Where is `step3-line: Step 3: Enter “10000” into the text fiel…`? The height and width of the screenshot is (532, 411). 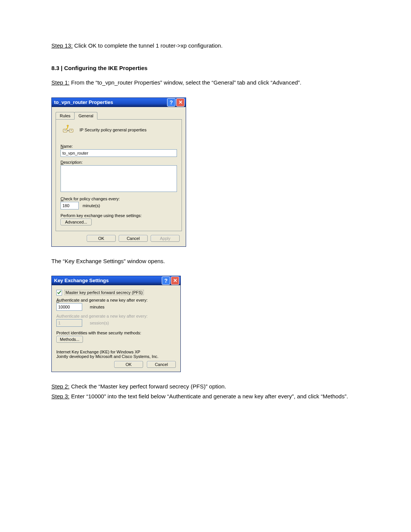
step3-line: Step 3: Enter “10000” into the text fiel… is located at coordinates (206, 396).